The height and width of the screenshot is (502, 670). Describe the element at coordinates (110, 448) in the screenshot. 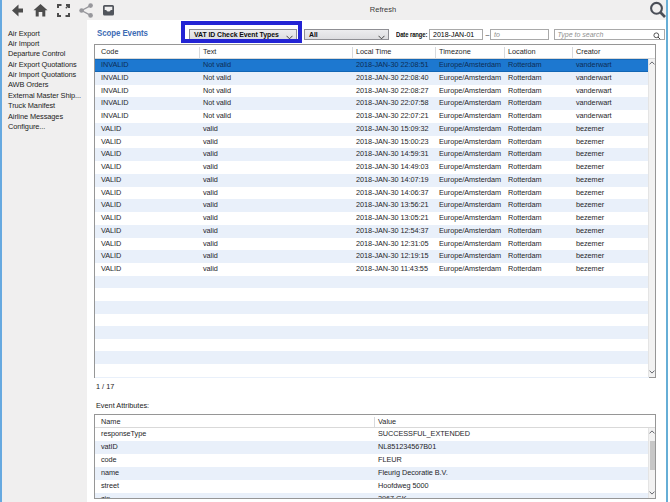

I see `cell-attribute-name: vatID` at that location.